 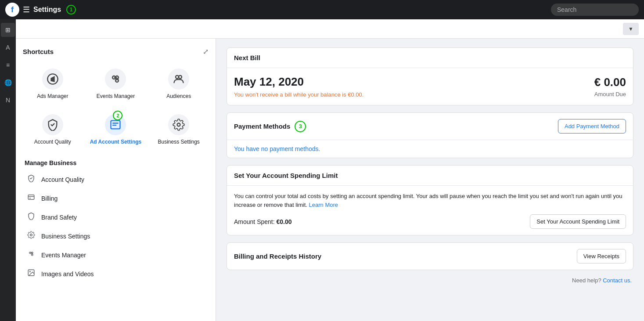 I want to click on shortcut-ads-manager: Ads Manager, so click(x=53, y=84).